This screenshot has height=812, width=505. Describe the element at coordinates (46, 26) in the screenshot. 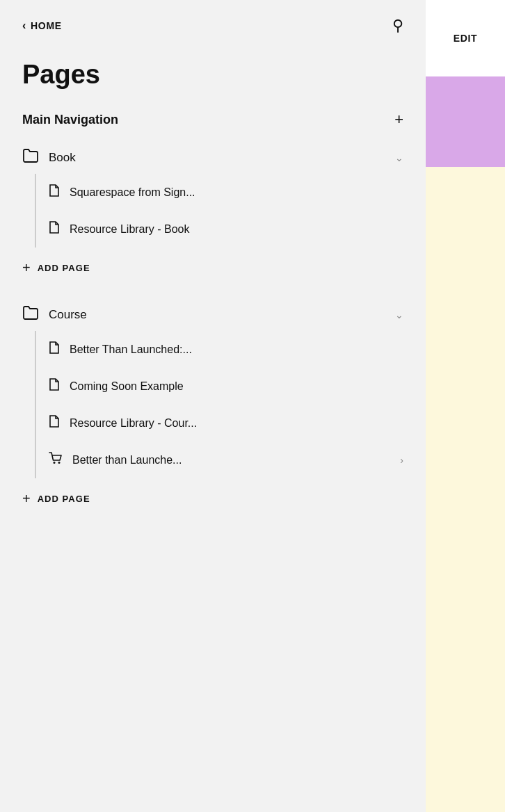

I see `back-home-label: HOME` at that location.